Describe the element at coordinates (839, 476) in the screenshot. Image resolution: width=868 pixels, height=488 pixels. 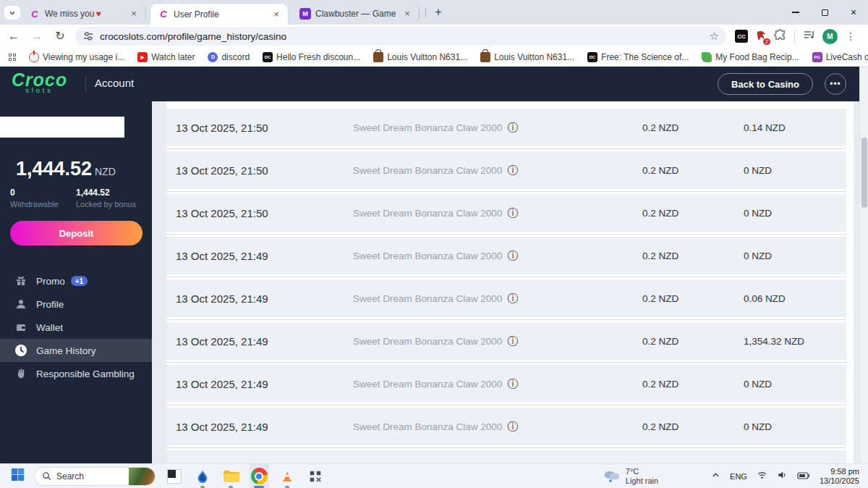
I see `taskbar-clock: 9:58 pm 13/10/2025` at that location.